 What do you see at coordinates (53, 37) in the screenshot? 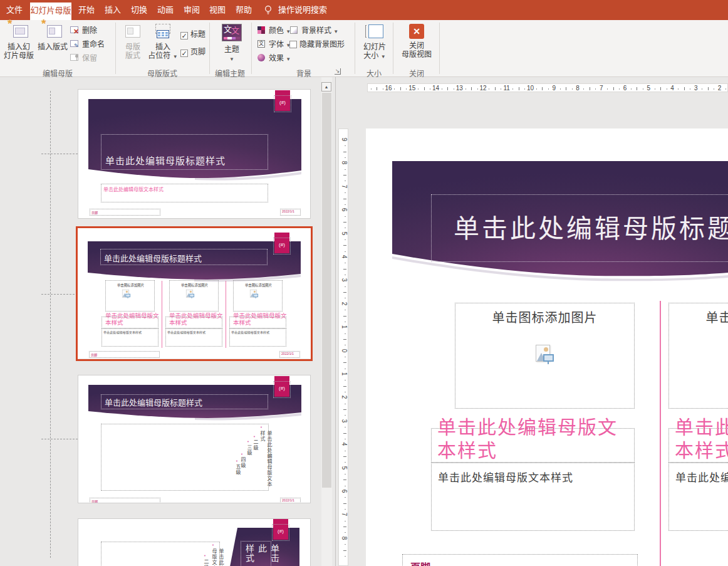
I see `insert-layout-button: * 插入版式` at bounding box center [53, 37].